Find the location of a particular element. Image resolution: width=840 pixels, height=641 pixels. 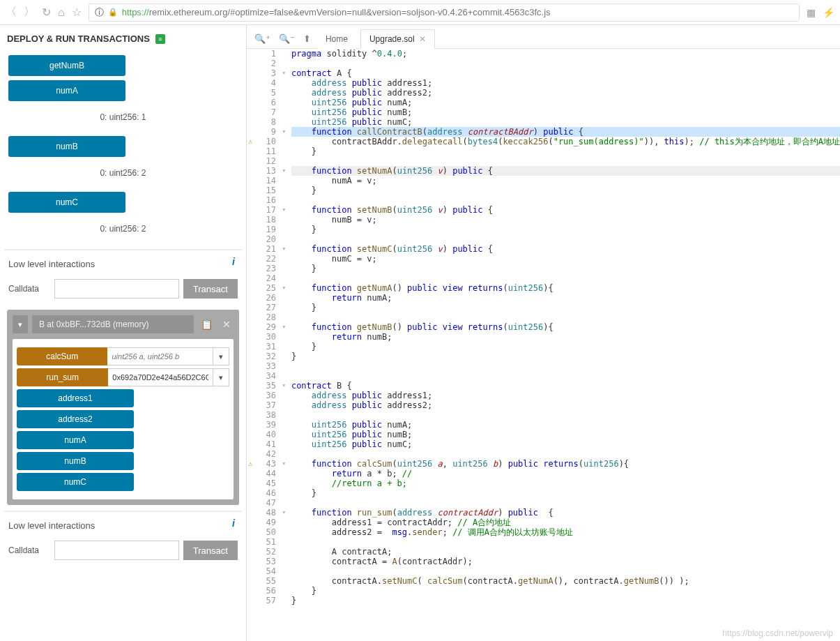

tab-upgrade-sol: Upgrade.sol ✕ is located at coordinates (397, 39).